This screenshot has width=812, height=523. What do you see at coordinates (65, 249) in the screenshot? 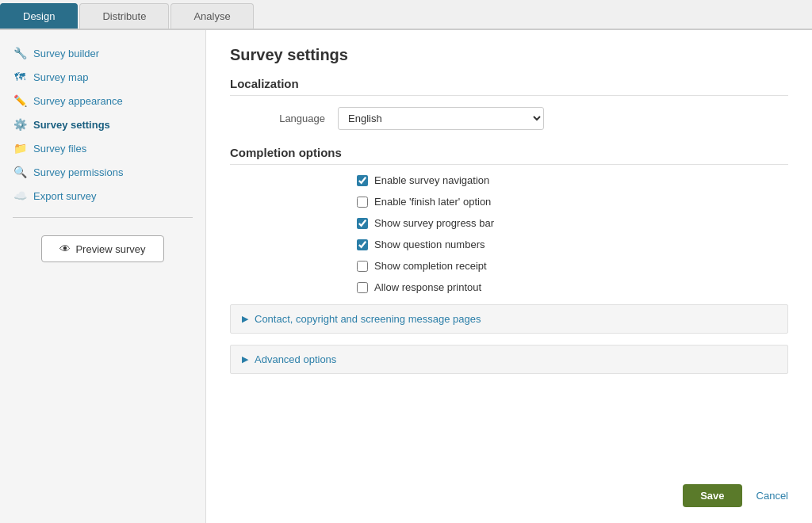
I see `eye-icon: 👁` at bounding box center [65, 249].